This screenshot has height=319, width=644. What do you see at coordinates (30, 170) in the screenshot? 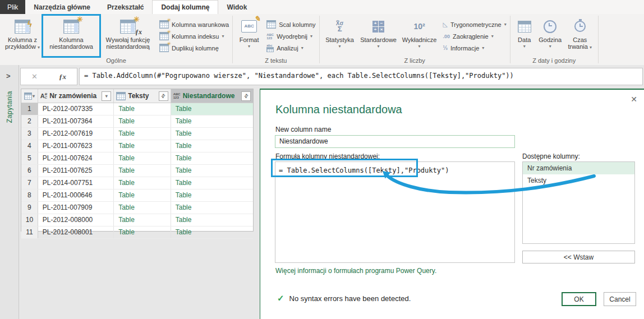
I see `row-number: 6` at bounding box center [30, 170].